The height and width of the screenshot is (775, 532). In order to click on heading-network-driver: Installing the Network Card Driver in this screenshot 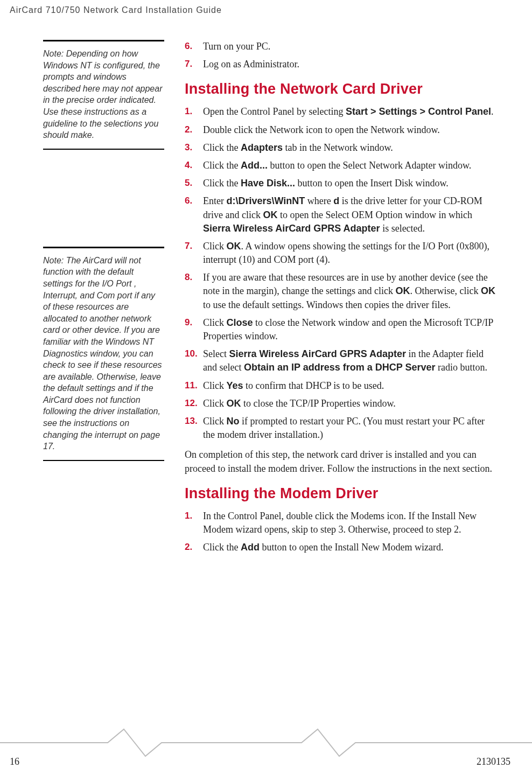, I will do `click(341, 89)`.